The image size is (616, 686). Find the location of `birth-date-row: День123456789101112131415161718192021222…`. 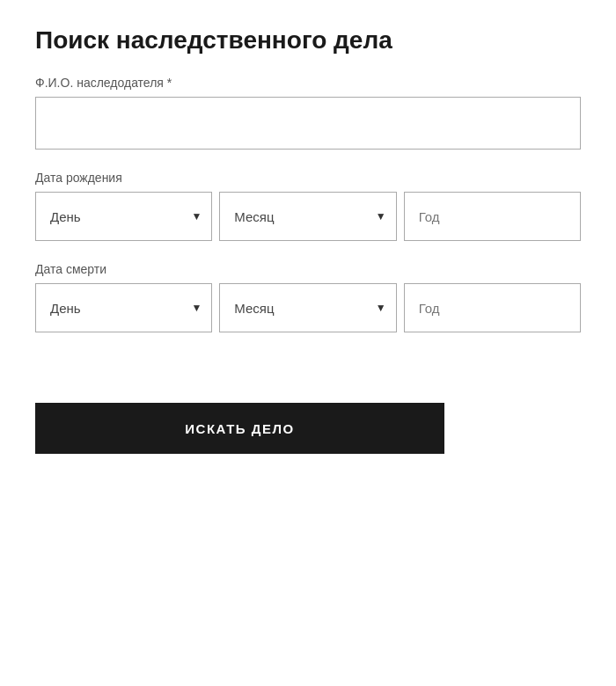

birth-date-row: День123456789101112131415161718192021222… is located at coordinates (308, 216).